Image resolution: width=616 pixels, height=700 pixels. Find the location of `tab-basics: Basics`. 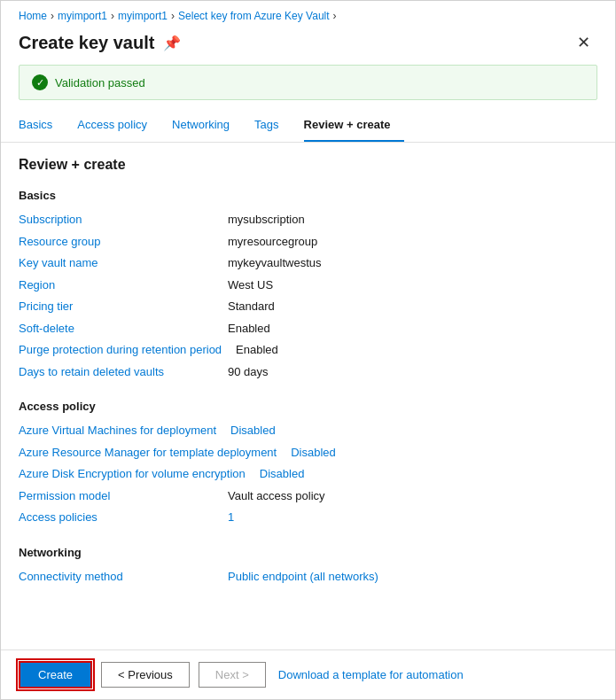

tab-basics: Basics is located at coordinates (43, 126).